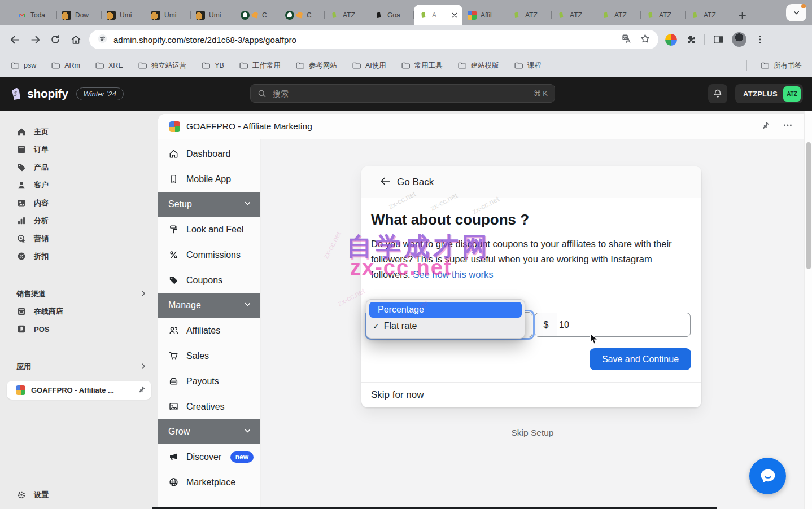 The image size is (812, 509). What do you see at coordinates (796, 12) in the screenshot?
I see `tab-search-chevron-button` at bounding box center [796, 12].